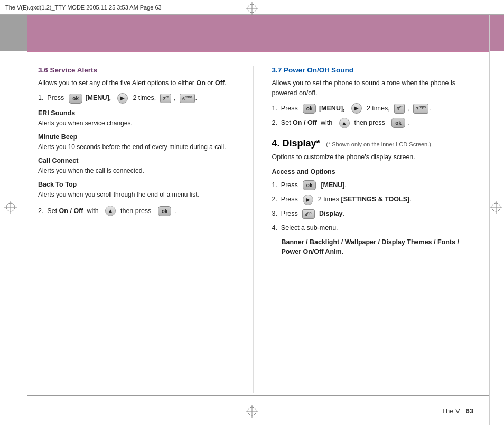 This screenshot has width=504, height=425. I want to click on subsection-connect-text: Alerts you when the call is connected., so click(142, 171).